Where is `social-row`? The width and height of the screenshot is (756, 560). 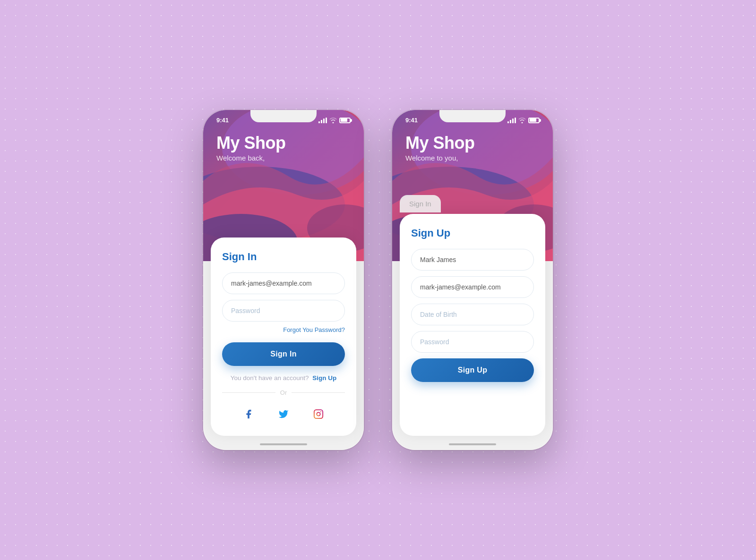 social-row is located at coordinates (284, 414).